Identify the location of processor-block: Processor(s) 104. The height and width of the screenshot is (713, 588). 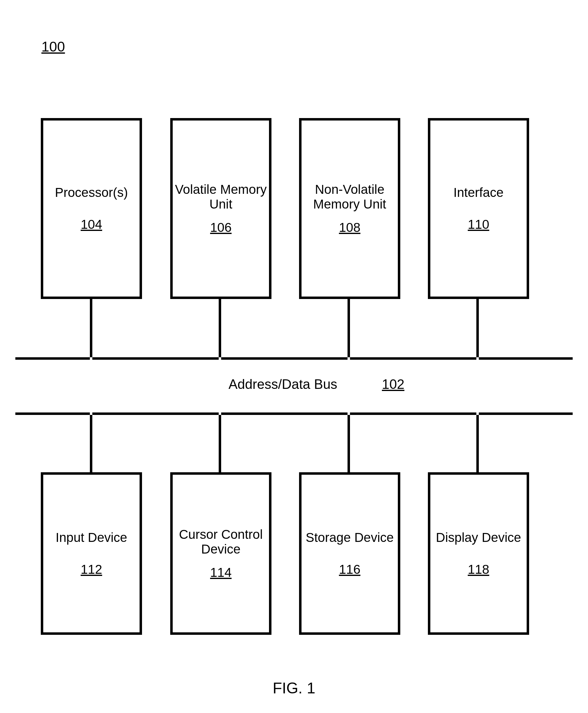
(91, 209).